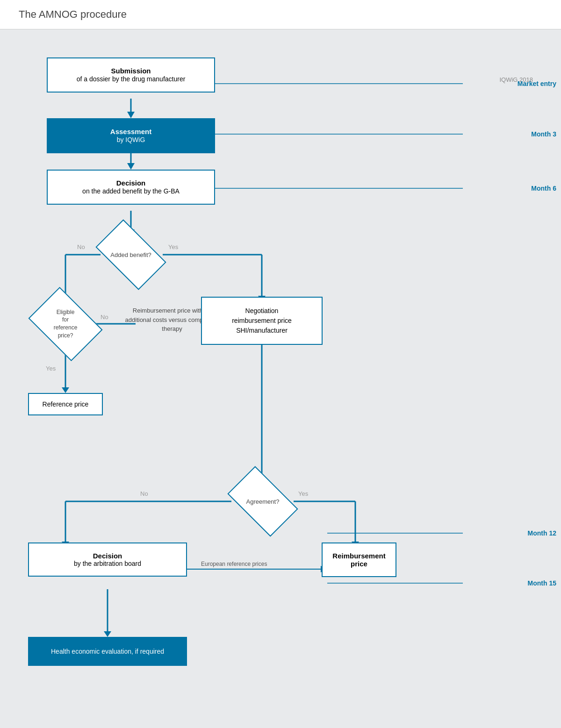 The width and height of the screenshot is (561, 728). What do you see at coordinates (65, 404) in the screenshot?
I see `reference-price-box: Reference price` at bounding box center [65, 404].